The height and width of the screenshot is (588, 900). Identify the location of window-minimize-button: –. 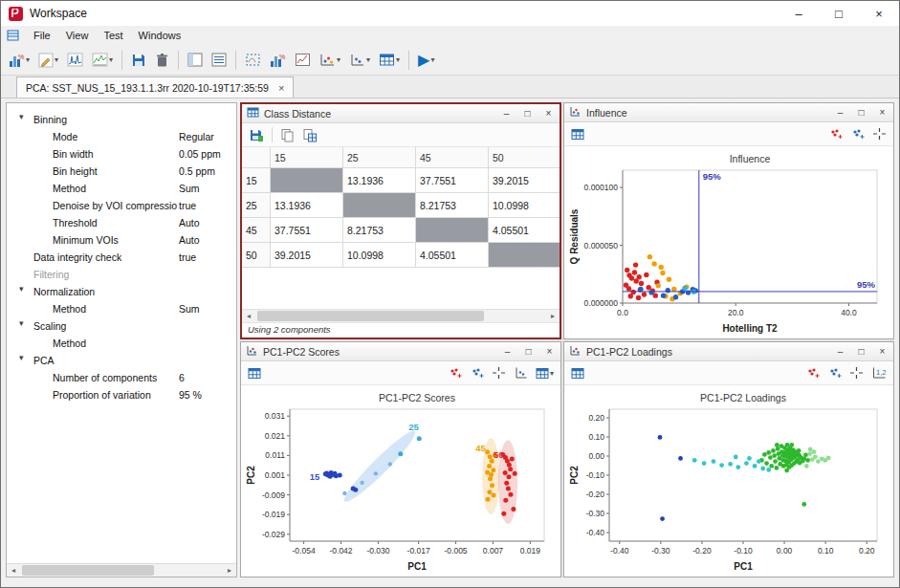
(799, 13).